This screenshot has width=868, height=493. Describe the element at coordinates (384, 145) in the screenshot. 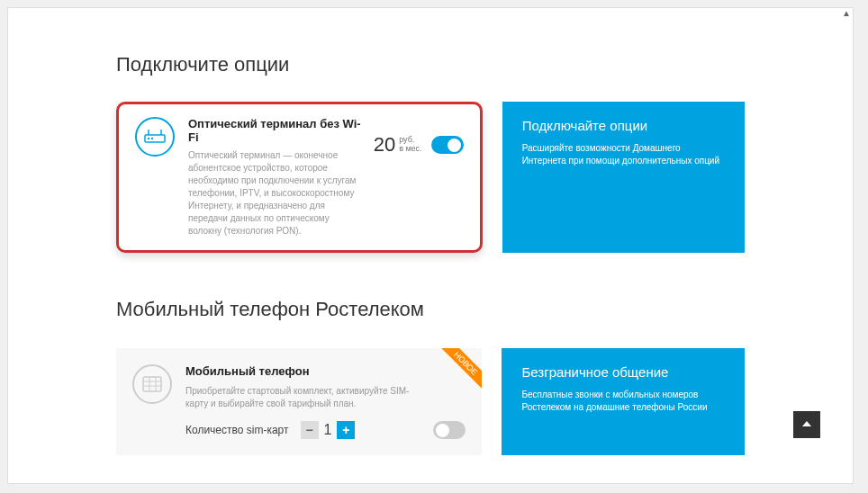

I see `option-price: 20` at that location.